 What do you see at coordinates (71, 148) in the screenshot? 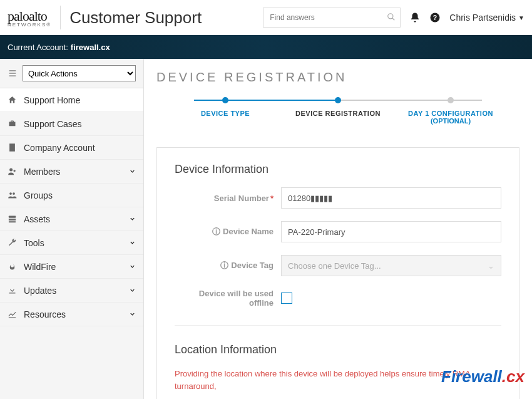
I see `sidebar-item-company-account: Company Account` at bounding box center [71, 148].